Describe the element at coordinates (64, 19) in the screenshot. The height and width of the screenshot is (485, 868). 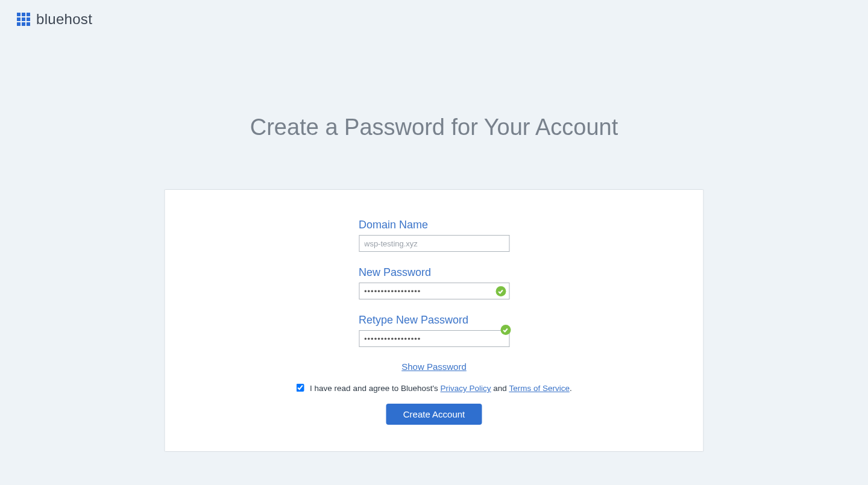
I see `brand-name: bluehost` at that location.